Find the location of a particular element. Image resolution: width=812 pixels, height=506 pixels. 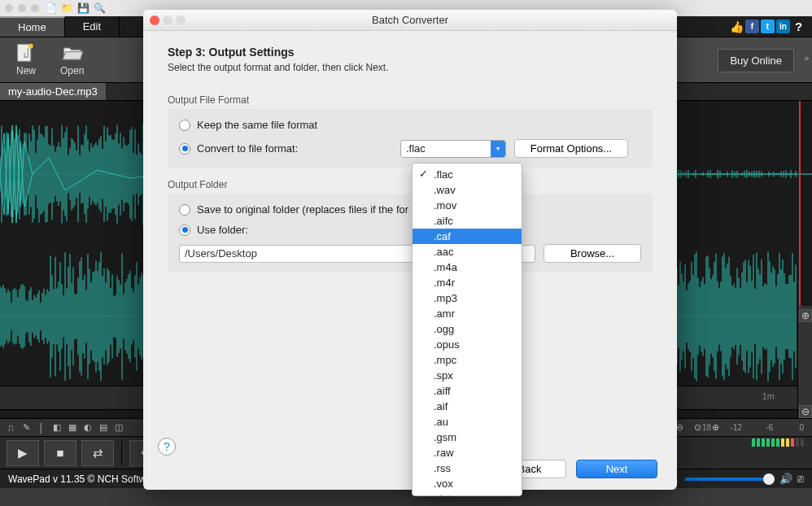

radio-label: Convert to file format: is located at coordinates (247, 148).